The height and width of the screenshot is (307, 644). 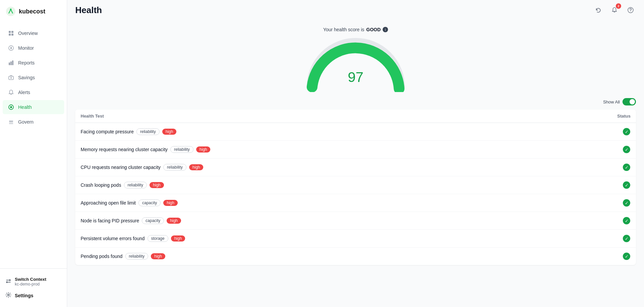 What do you see at coordinates (355, 132) in the screenshot?
I see `table-row: Facing compute pressure reliabilityhigh …` at bounding box center [355, 132].